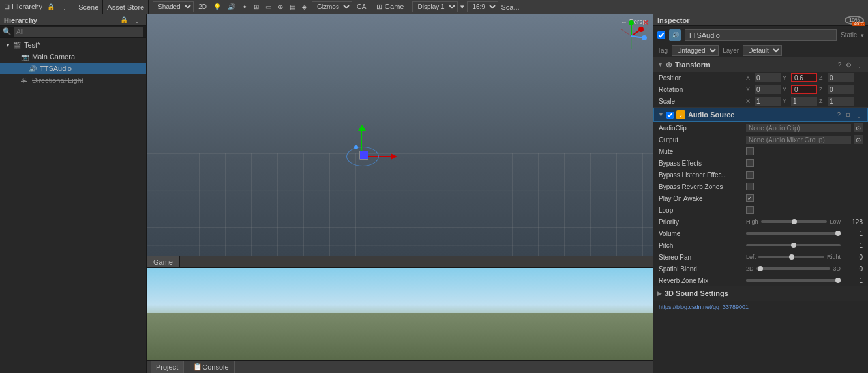 Image resolution: width=868 pixels, height=373 pixels. Describe the element at coordinates (211, 366) in the screenshot. I see `console-tab: 📋 Console` at that location.